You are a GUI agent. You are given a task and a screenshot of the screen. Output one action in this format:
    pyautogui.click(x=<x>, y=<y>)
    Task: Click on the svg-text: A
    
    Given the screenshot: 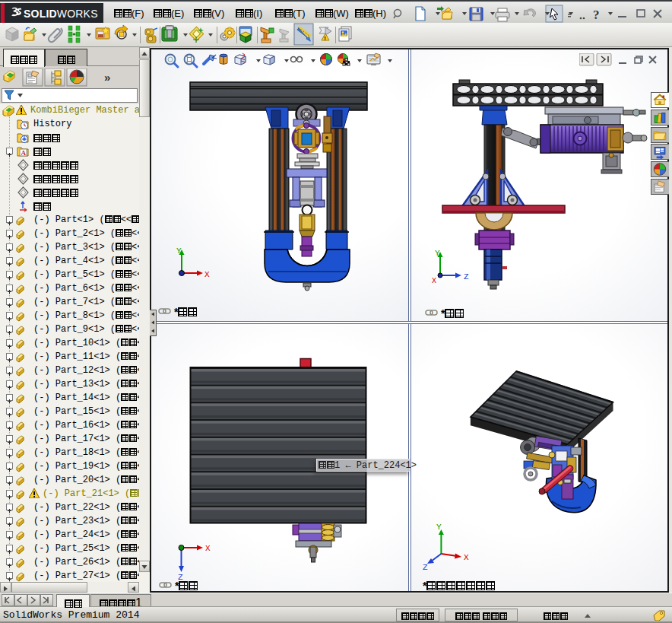 What is the action you would take?
    pyautogui.click(x=24, y=153)
    